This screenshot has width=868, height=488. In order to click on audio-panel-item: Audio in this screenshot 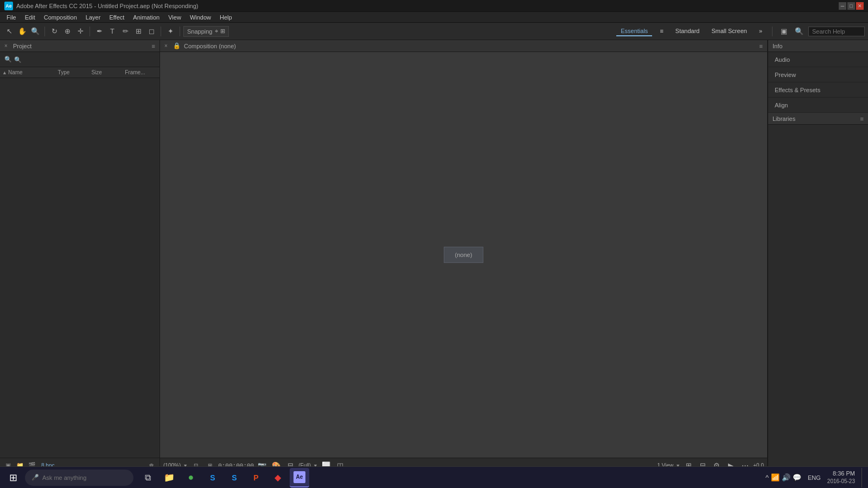, I will do `click(818, 60)`.